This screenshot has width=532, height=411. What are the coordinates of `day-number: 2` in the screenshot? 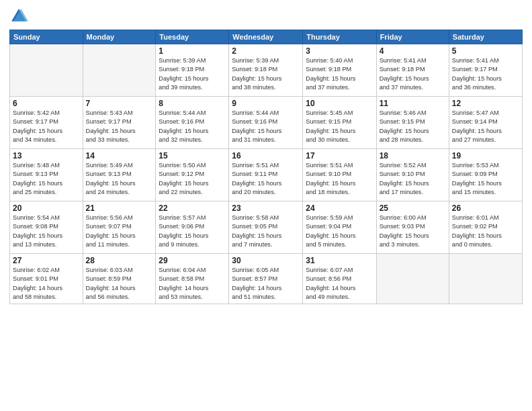 It's located at (266, 51).